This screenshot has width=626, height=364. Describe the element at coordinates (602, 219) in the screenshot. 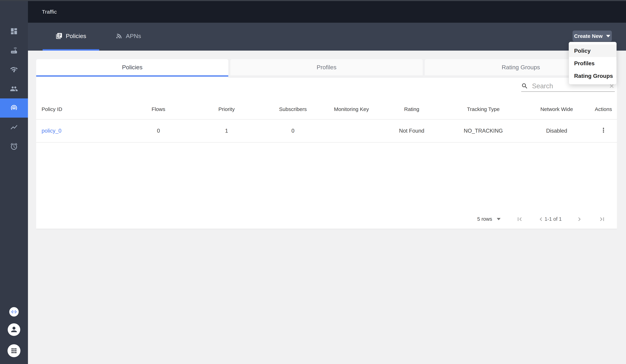

I see `last-page-icon` at that location.